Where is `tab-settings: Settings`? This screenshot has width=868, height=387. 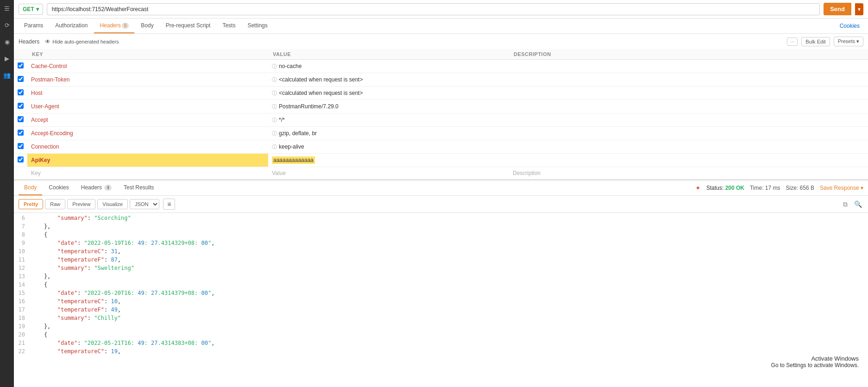
tab-settings: Settings is located at coordinates (258, 26).